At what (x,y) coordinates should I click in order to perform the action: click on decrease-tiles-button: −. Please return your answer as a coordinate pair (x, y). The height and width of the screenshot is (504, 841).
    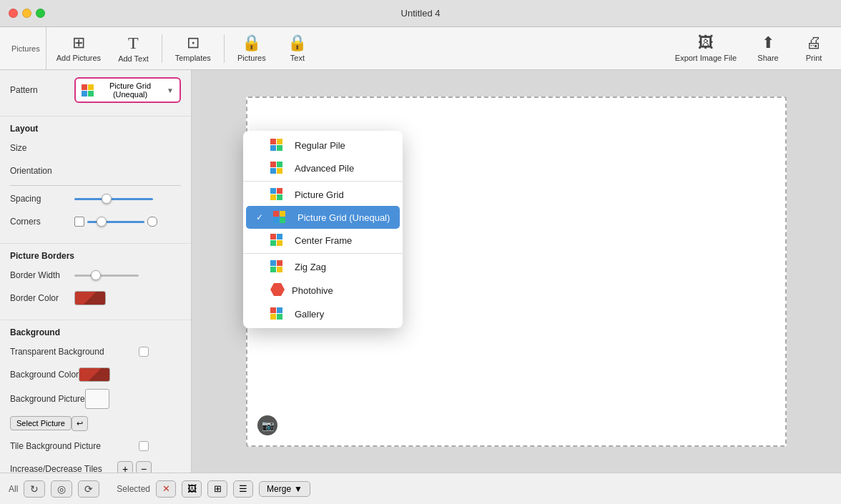
    Looking at the image, I should click on (144, 467).